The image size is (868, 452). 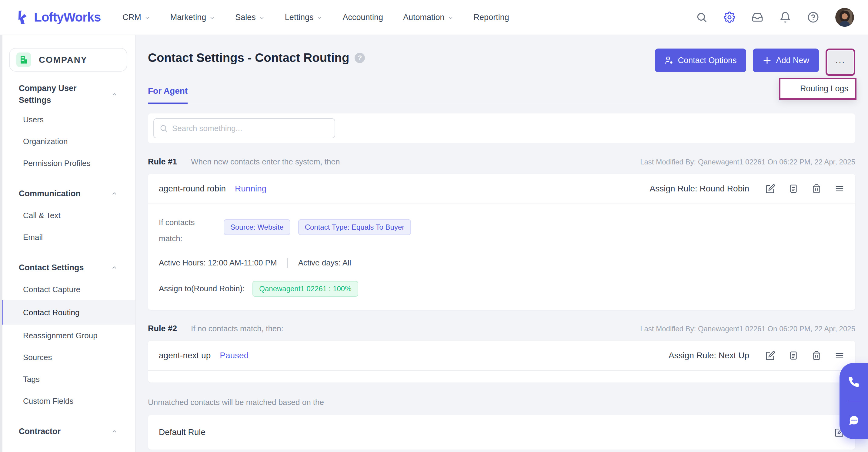 I want to click on brand: LoftyWorks, so click(x=57, y=18).